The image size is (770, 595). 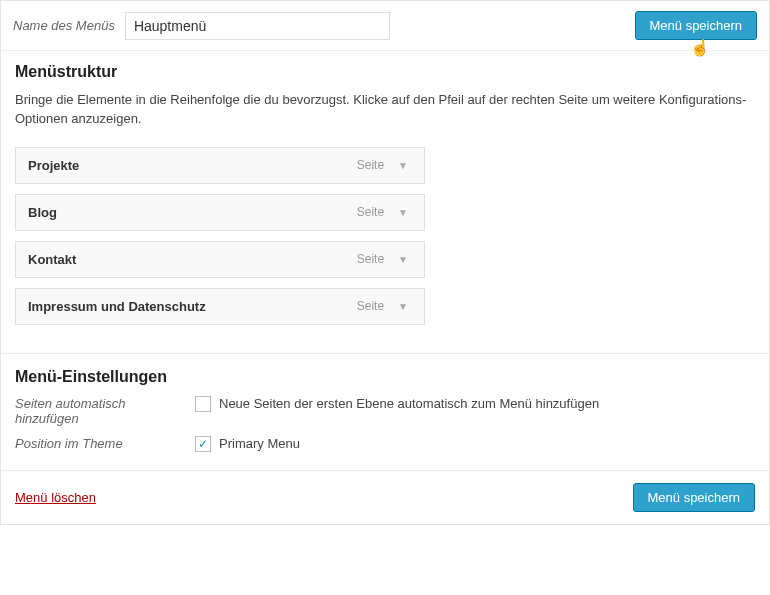 What do you see at coordinates (385, 411) in the screenshot?
I see `auto-add-row: Seiten automatisch hinzufügen Neue Seite…` at bounding box center [385, 411].